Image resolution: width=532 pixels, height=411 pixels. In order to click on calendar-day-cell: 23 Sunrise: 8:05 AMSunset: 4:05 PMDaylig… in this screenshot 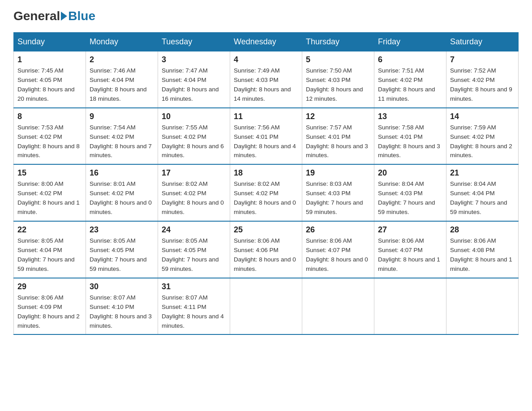, I will do `click(122, 250)`.